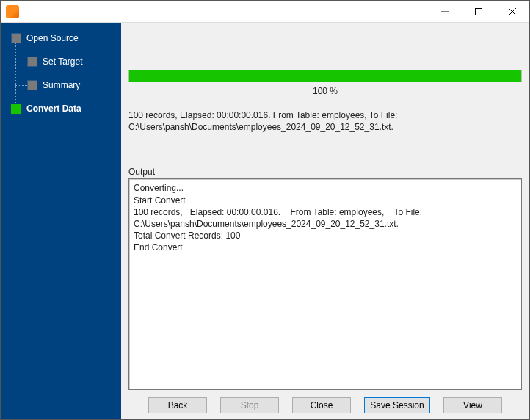 This screenshot has width=530, height=420. I want to click on titlebar, so click(265, 12).